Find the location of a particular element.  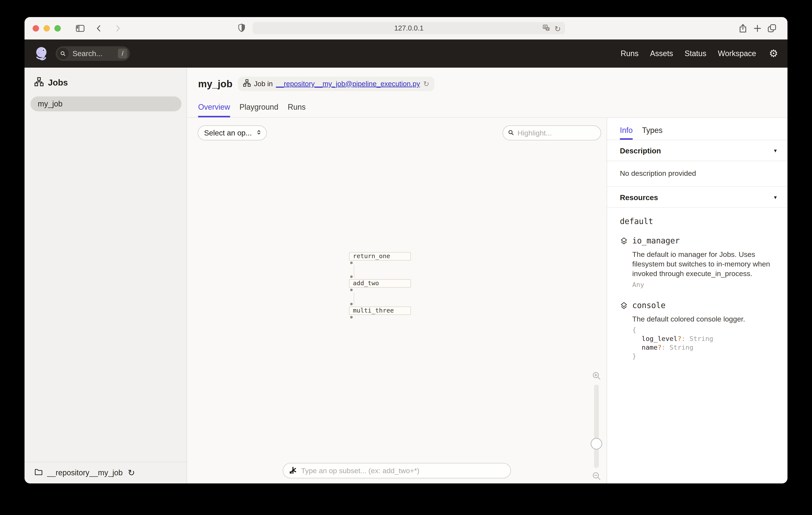

sidebar-spacer is located at coordinates (106, 287).